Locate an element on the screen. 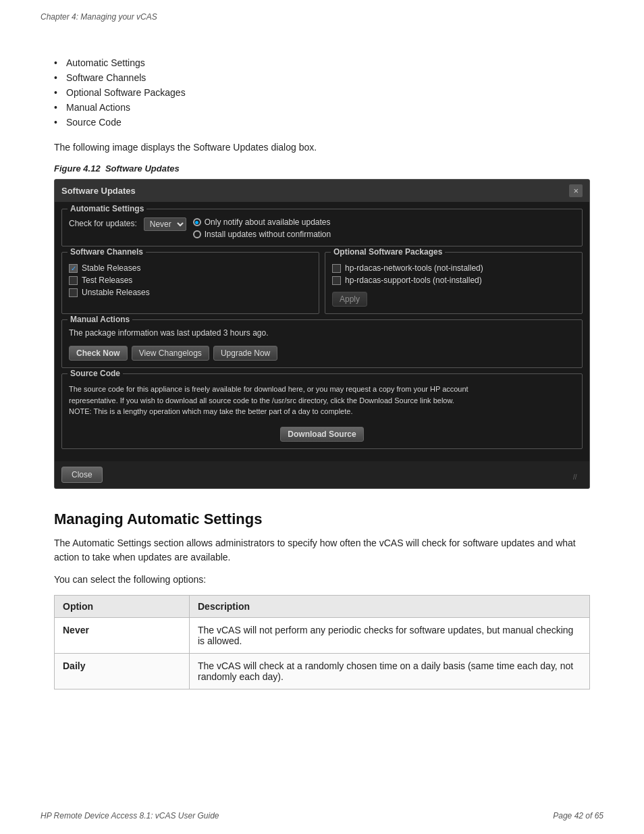 The height and width of the screenshot is (834, 644). check-now-button: Check Now is located at coordinates (99, 353).